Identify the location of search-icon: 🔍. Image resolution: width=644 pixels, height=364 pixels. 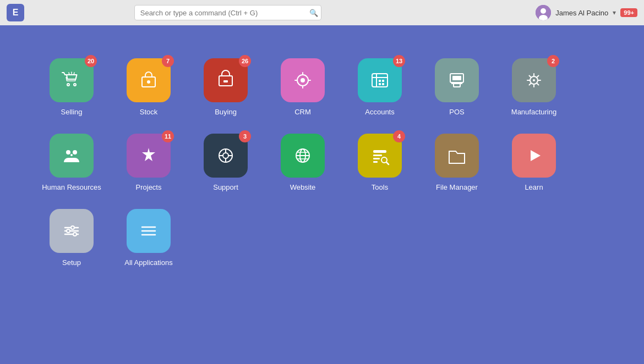
(314, 13).